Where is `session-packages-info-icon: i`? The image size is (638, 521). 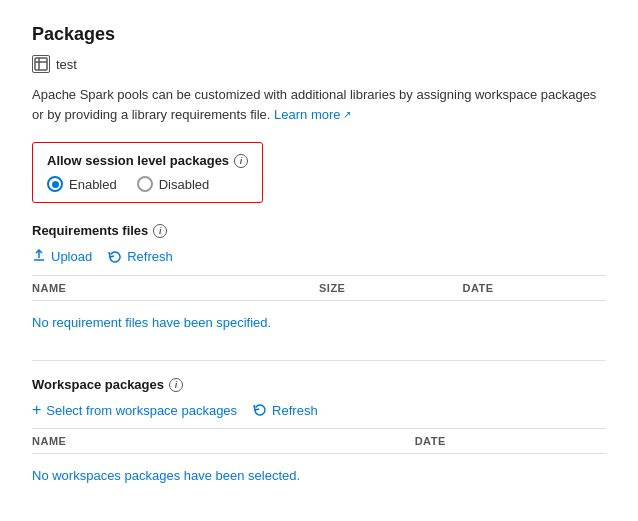 session-packages-info-icon: i is located at coordinates (241, 161).